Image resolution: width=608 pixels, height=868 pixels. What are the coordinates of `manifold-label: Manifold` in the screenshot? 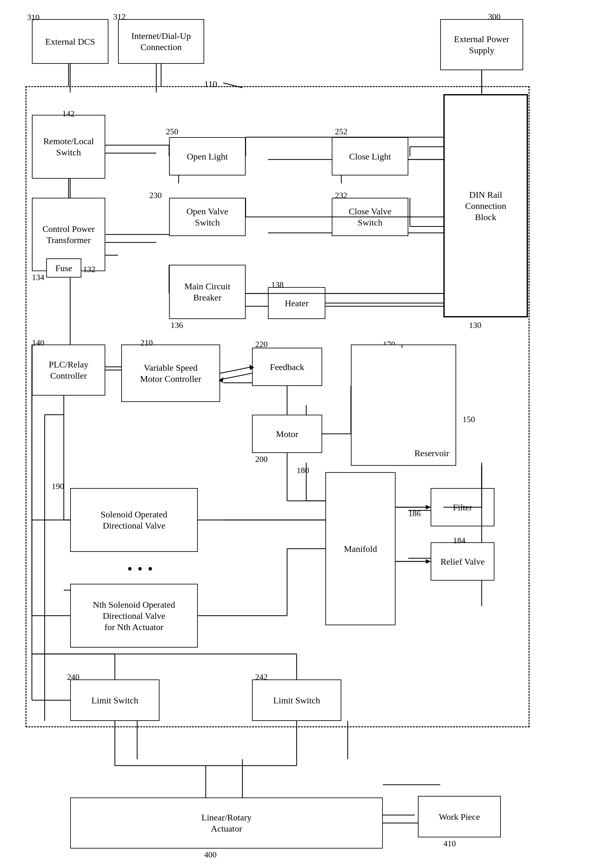 It's located at (360, 549).